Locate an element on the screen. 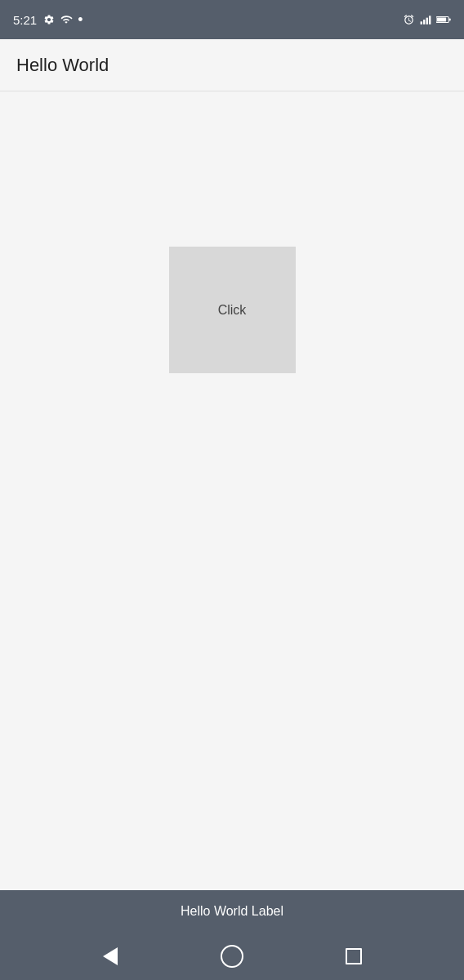 Image resolution: width=464 pixels, height=980 pixels. click-button: Click is located at coordinates (232, 310).